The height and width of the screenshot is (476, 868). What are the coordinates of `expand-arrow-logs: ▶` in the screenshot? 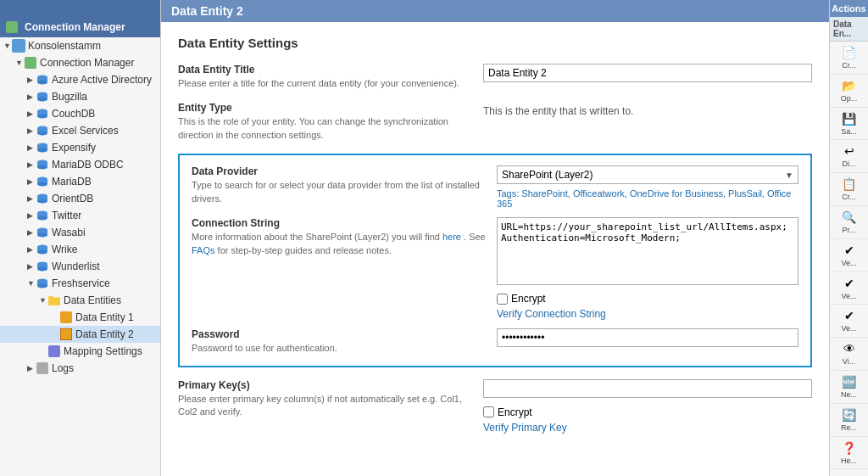 It's located at (31, 368).